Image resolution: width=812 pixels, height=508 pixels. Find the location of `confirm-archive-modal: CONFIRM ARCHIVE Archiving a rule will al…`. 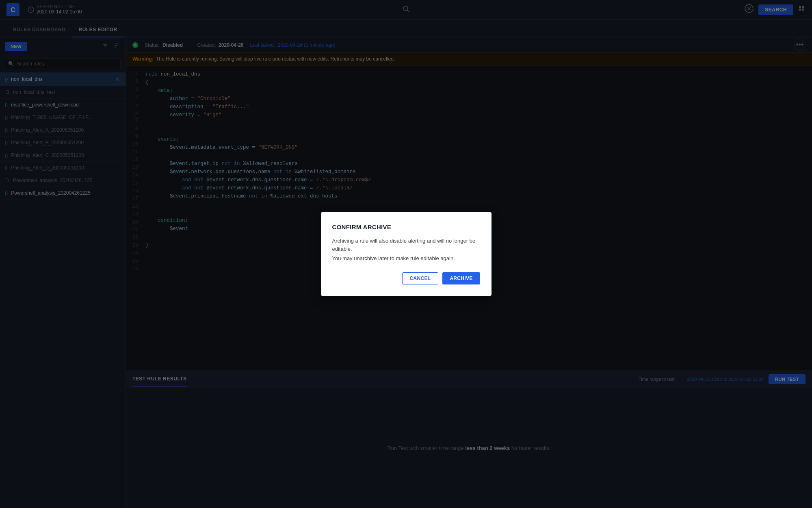

confirm-archive-modal: CONFIRM ARCHIVE Archiving a rule will al… is located at coordinates (406, 254).